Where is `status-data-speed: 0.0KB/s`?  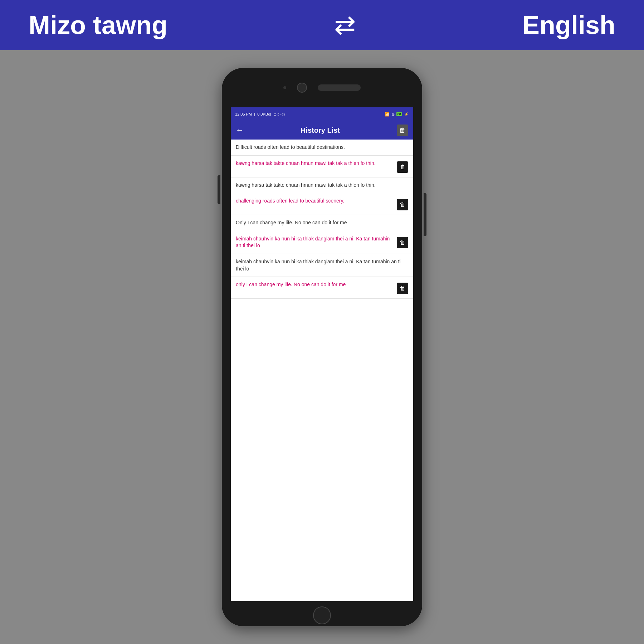 status-data-speed: 0.0KB/s is located at coordinates (264, 114).